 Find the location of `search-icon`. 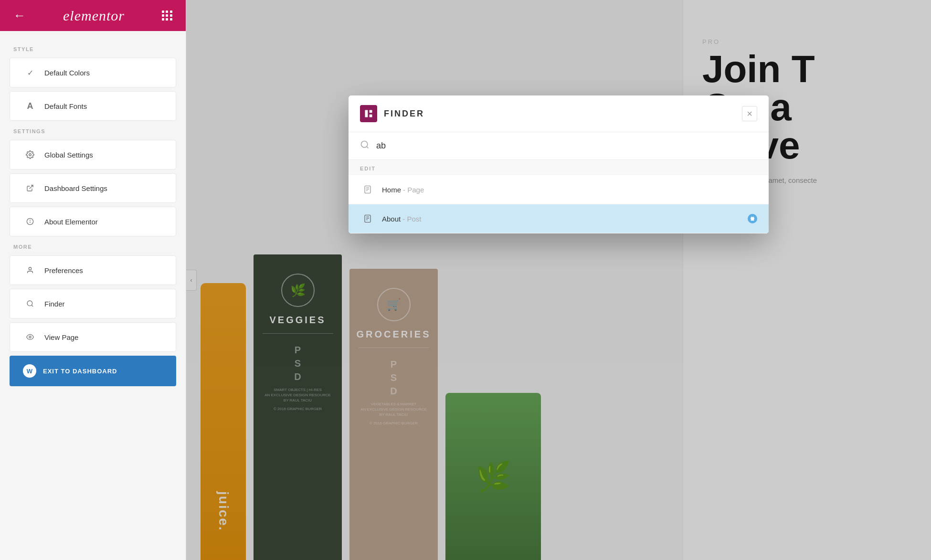

search-icon is located at coordinates (30, 304).